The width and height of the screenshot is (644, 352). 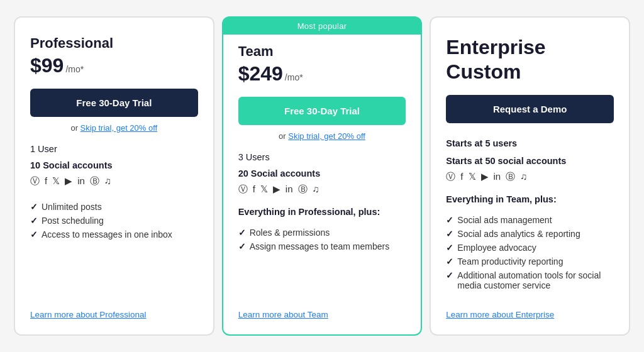 I want to click on icon-twitter-ent: 𝕏, so click(x=472, y=177).